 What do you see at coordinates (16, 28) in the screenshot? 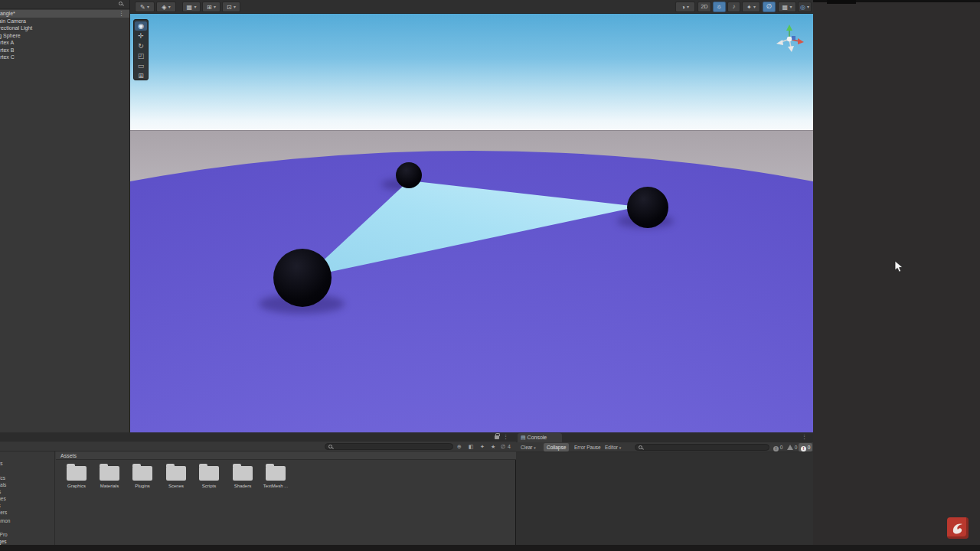
I see `hierarchy-item-label: Directional Light` at bounding box center [16, 28].